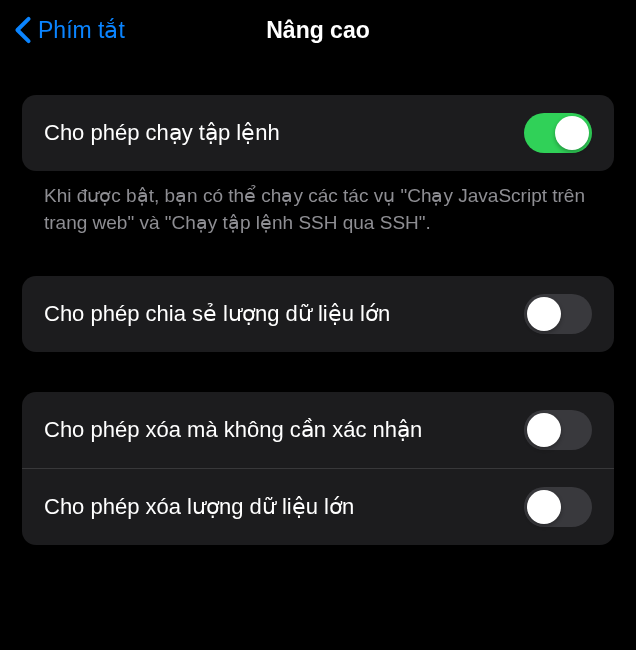 This screenshot has height=650, width=636. What do you see at coordinates (318, 204) in the screenshot?
I see `section-footer: Khi được bật, bạn có thể chạy các tác vụ…` at bounding box center [318, 204].